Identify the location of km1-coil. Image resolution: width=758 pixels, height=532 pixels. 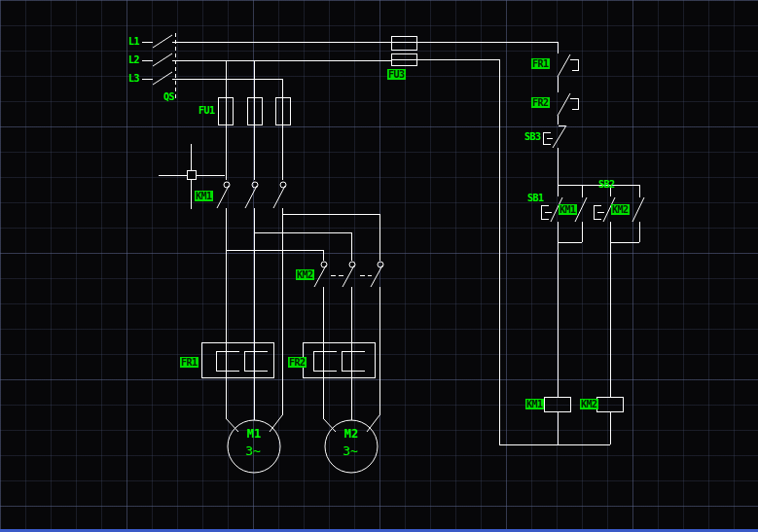
(557, 405).